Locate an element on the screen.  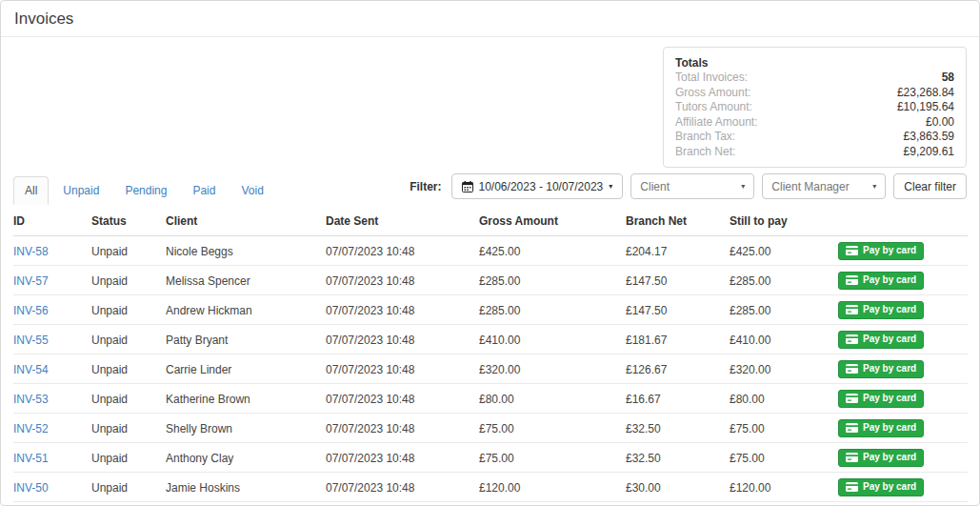
totals-row: Tutors Amount: £10,195.64 is located at coordinates (815, 108).